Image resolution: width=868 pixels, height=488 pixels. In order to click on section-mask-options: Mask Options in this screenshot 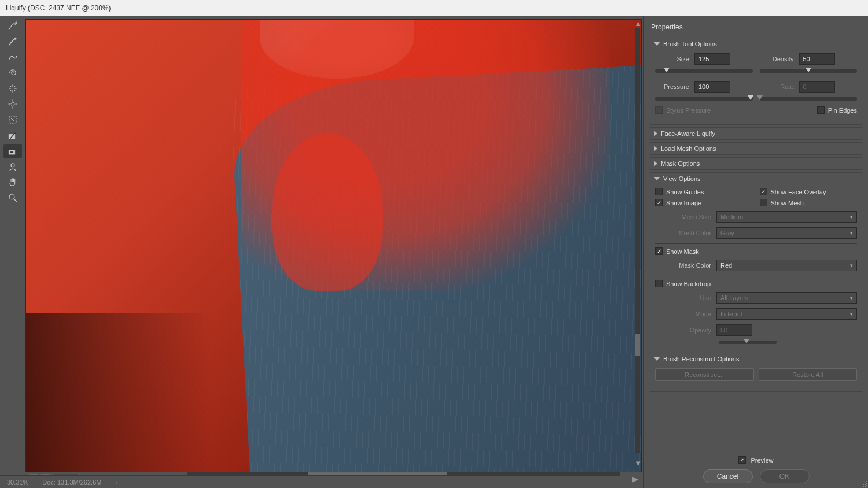, I will do `click(756, 164)`.